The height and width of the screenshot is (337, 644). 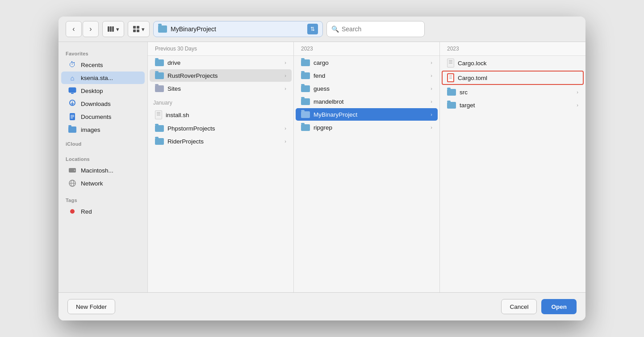 I want to click on sidebar-item-desktop: Desktop, so click(x=103, y=91).